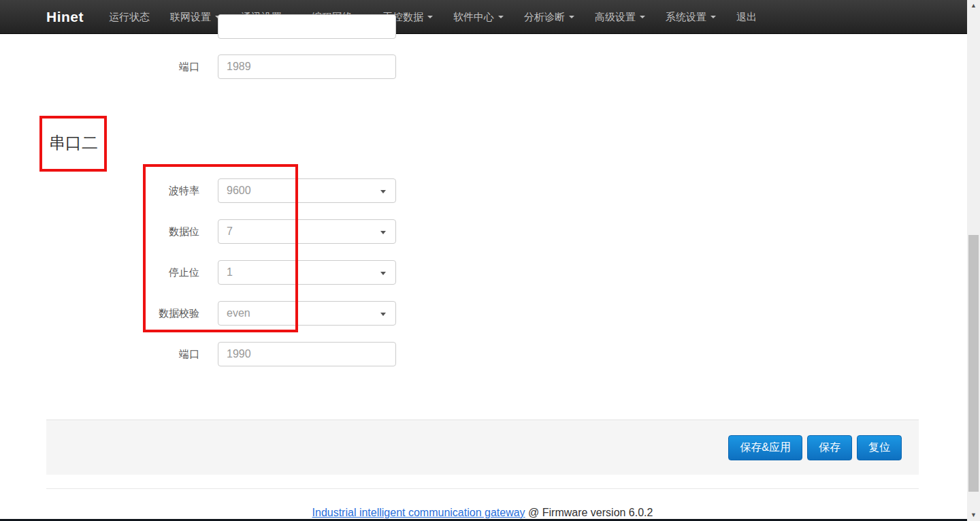 This screenshot has width=980, height=521. Describe the element at coordinates (478, 16) in the screenshot. I see `nav-item-software-center: 软件中心` at that location.